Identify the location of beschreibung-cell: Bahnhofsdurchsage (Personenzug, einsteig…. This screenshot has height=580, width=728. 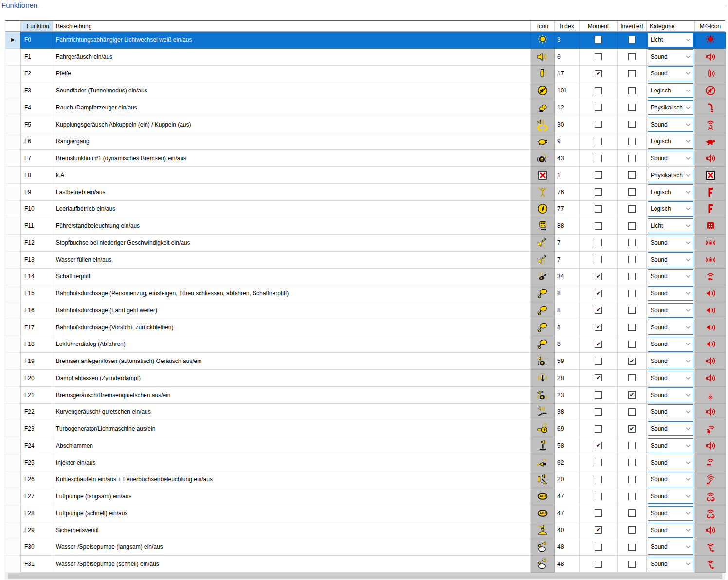
(292, 294).